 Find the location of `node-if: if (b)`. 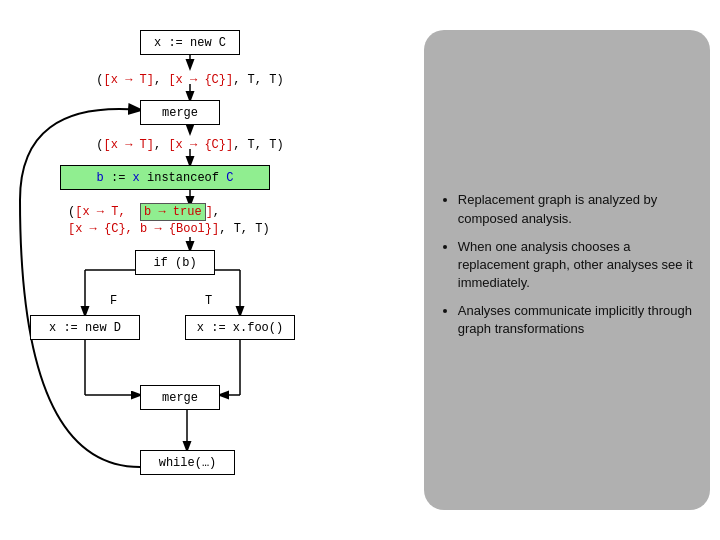

node-if: if (b) is located at coordinates (175, 262).